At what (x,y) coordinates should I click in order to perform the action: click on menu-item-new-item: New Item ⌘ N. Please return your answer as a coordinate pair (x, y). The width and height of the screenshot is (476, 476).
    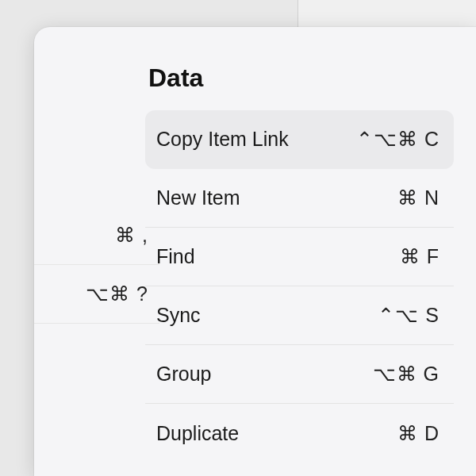
    Looking at the image, I should click on (300, 198).